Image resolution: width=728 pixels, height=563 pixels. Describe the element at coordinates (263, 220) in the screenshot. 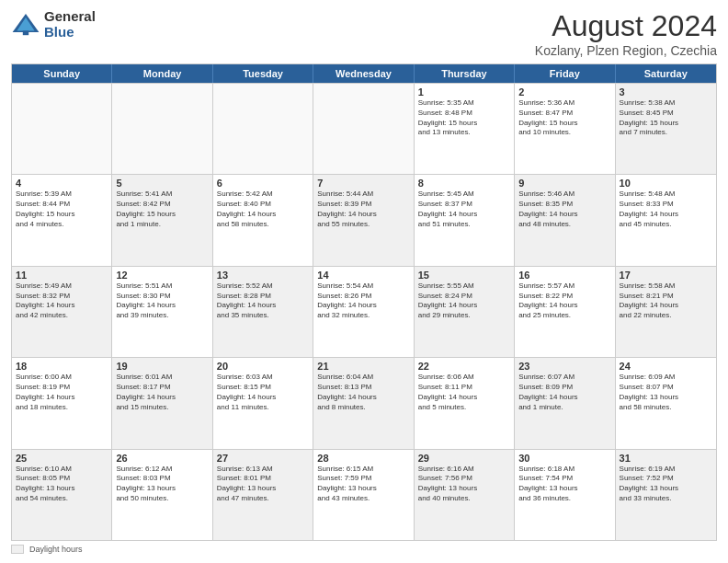

I see `calendar-cell: 6Sunrise: 5:42 AM Sunset: 8:40 PM Daylig…` at that location.